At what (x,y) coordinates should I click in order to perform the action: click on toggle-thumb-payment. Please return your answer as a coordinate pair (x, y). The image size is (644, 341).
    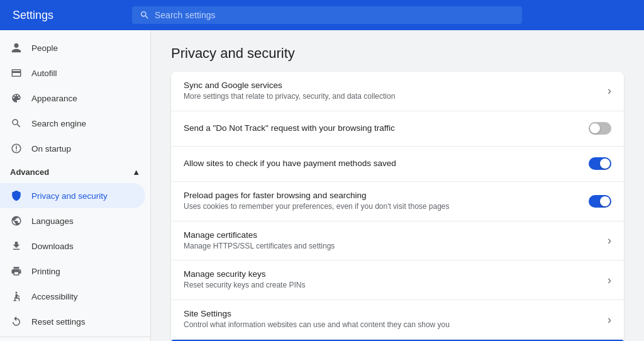
    Looking at the image, I should click on (605, 164).